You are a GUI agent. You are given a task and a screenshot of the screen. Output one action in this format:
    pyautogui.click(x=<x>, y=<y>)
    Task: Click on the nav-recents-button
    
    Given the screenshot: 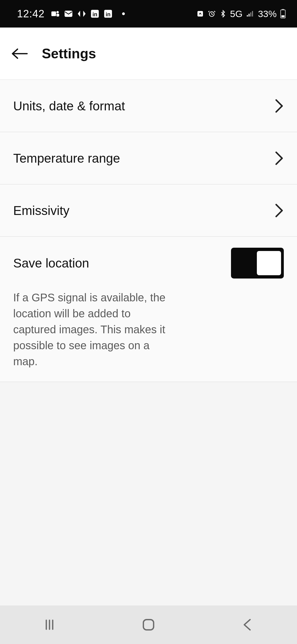 What is the action you would take?
    pyautogui.click(x=50, y=625)
    